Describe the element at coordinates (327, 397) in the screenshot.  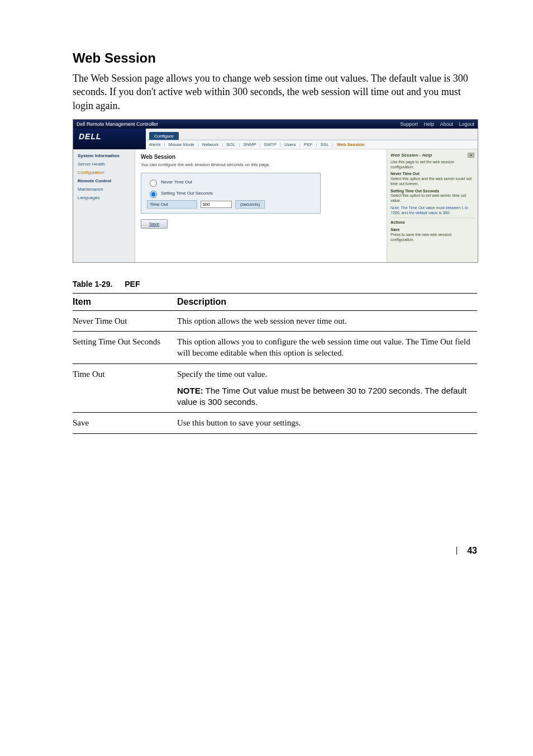
I see `cell-desc: NOTE: The Time Out value must be between…` at that location.